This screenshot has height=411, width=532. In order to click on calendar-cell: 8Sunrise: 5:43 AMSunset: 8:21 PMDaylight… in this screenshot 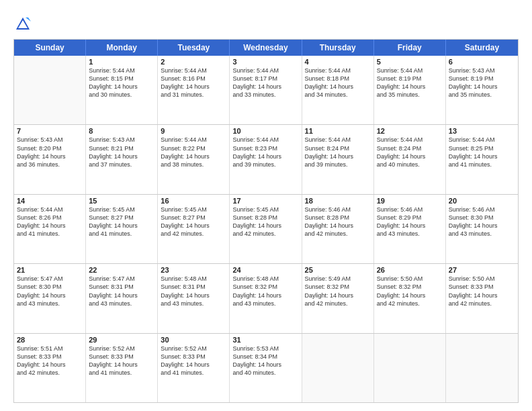, I will do `click(122, 159)`.